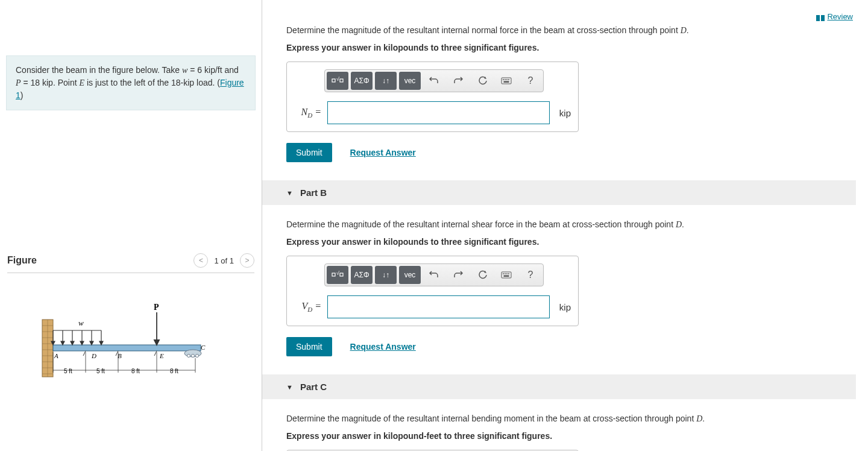 This screenshot has height=451, width=868. Describe the element at coordinates (131, 263) in the screenshot. I see `figure-header: Figure < 1 of 1 >` at that location.